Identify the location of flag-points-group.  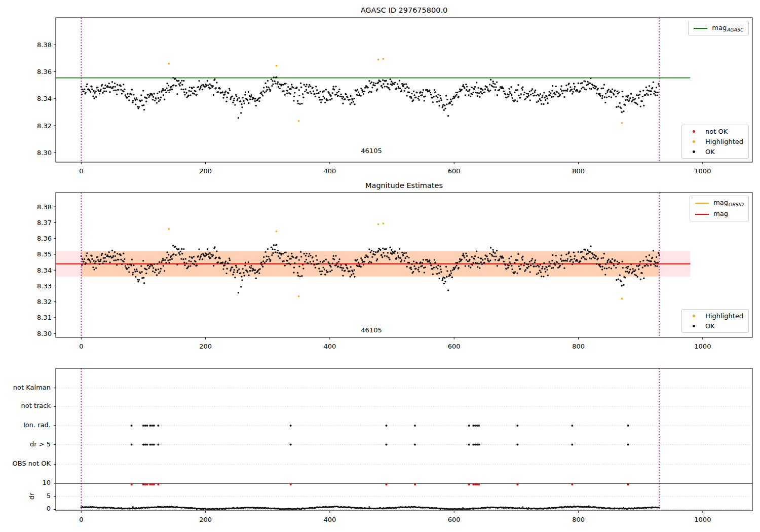
(380, 435).